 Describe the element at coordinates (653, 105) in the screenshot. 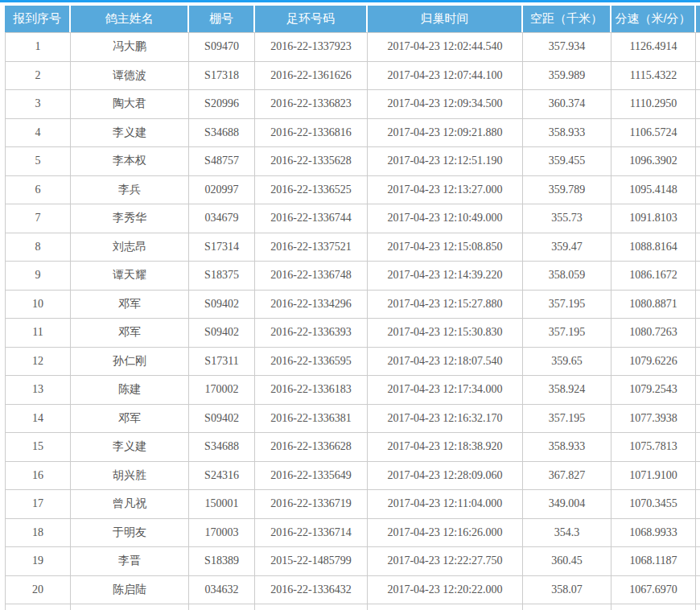

I see `cell-speed: 1110.2950` at that location.